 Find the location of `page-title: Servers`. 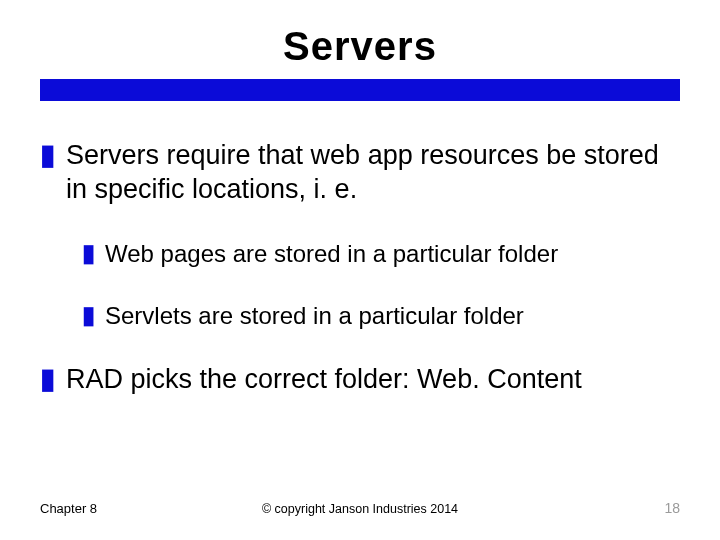

page-title: Servers is located at coordinates (360, 46).